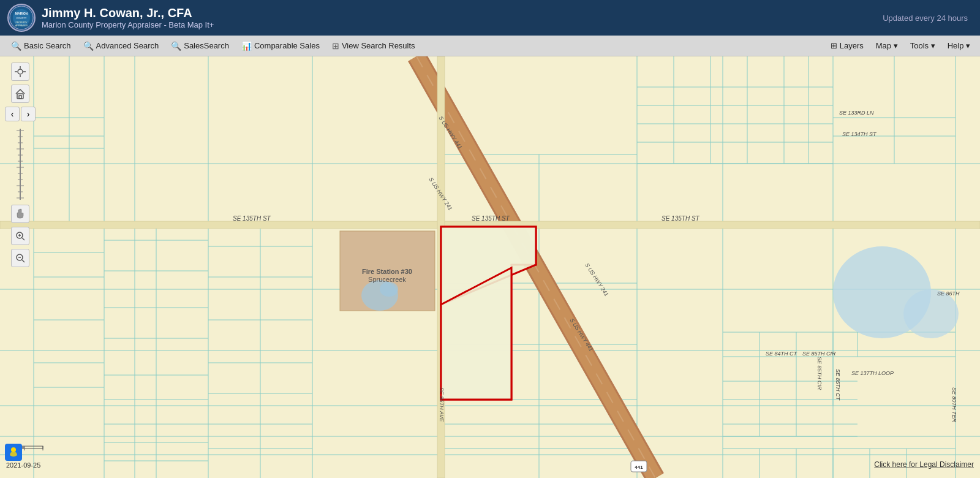 Image resolution: width=980 pixels, height=478 pixels. Describe the element at coordinates (127, 45) in the screenshot. I see `nav-advanced-search-label: Advanced Search` at that location.